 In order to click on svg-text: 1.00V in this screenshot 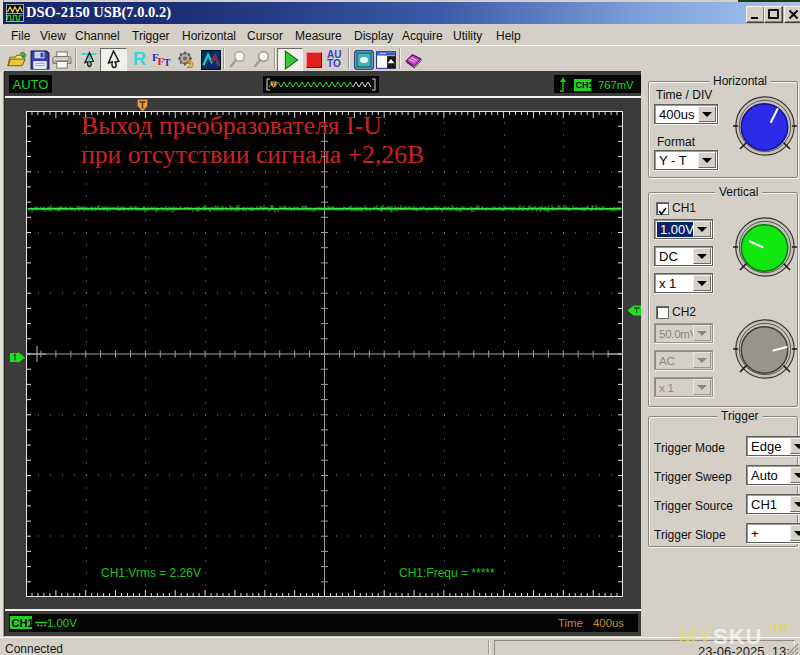, I will do `click(62, 623)`.